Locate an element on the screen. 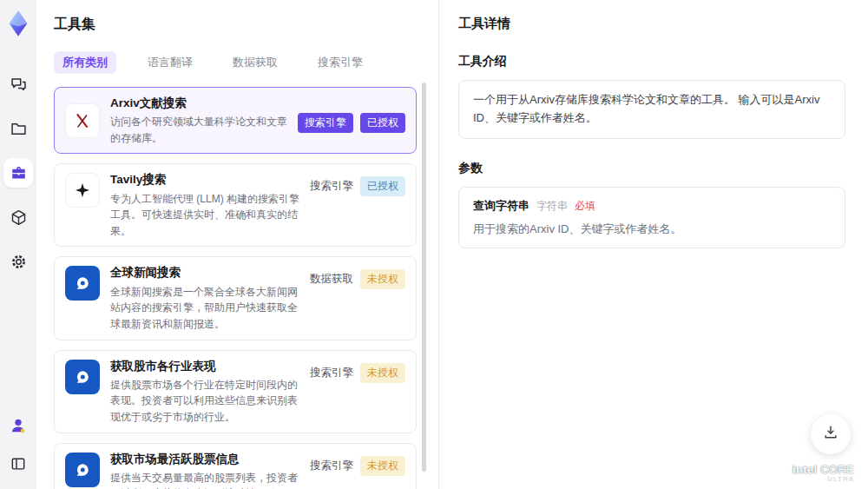 This screenshot has width=868, height=489. folder-icon is located at coordinates (19, 129).